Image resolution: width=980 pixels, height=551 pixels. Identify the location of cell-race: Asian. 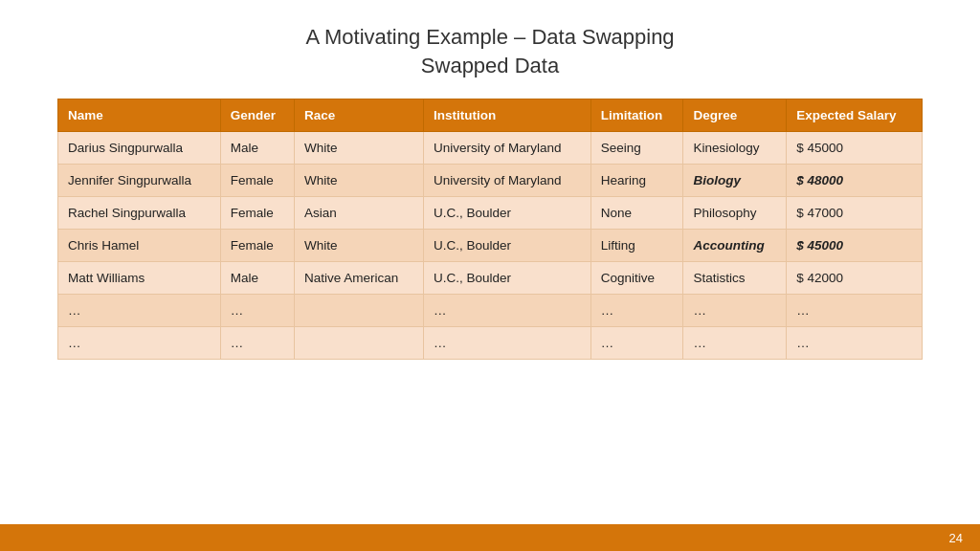
(358, 213).